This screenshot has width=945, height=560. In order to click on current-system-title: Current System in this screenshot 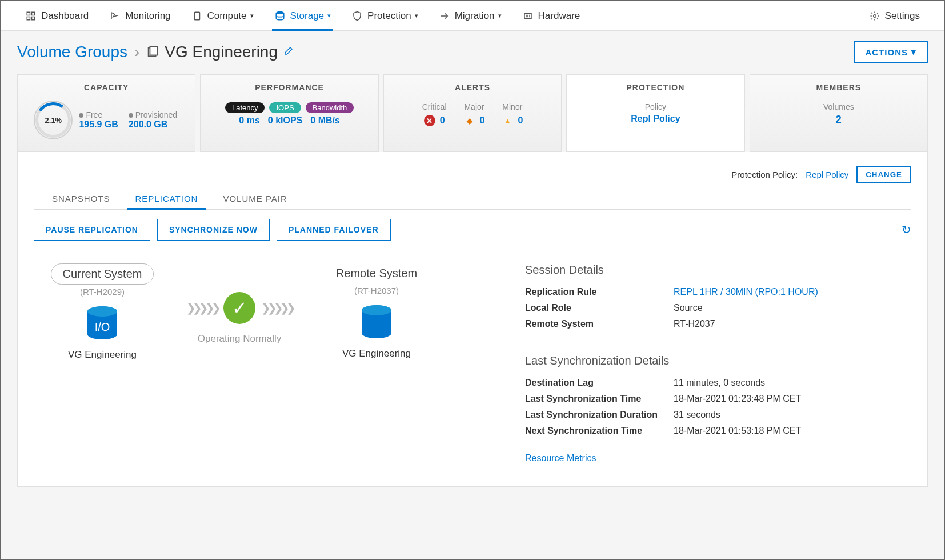, I will do `click(103, 274)`.